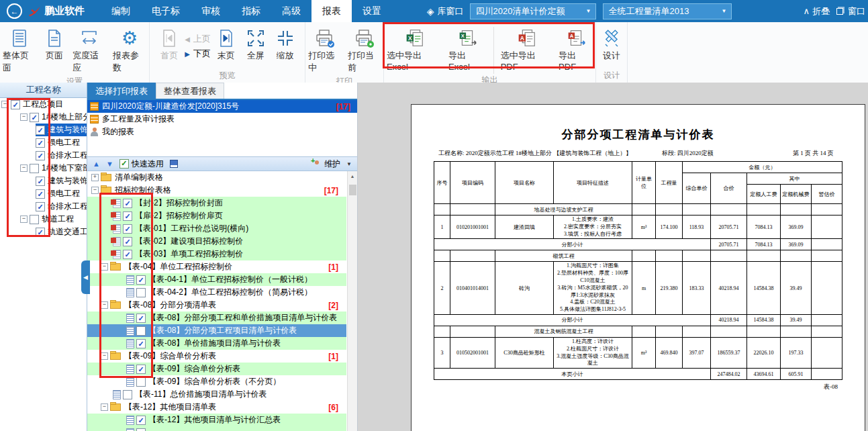 This screenshot has height=431, width=868. Describe the element at coordinates (851, 11) in the screenshot. I see `window-button: 窗口` at that location.